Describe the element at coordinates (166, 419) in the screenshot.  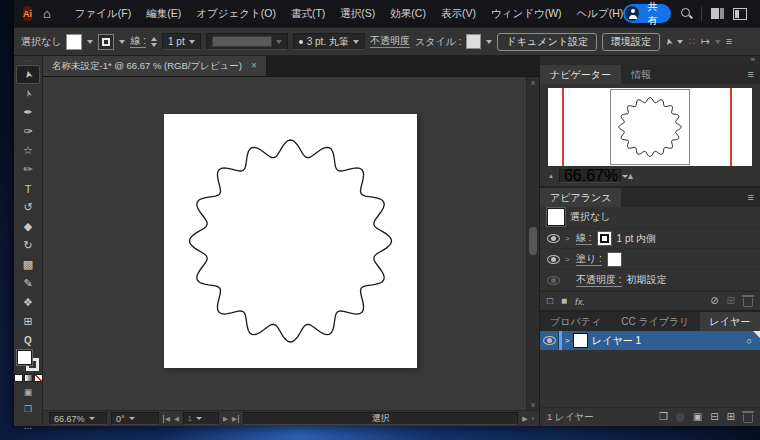
I see `first-artboard-icon: ◀` at that location.